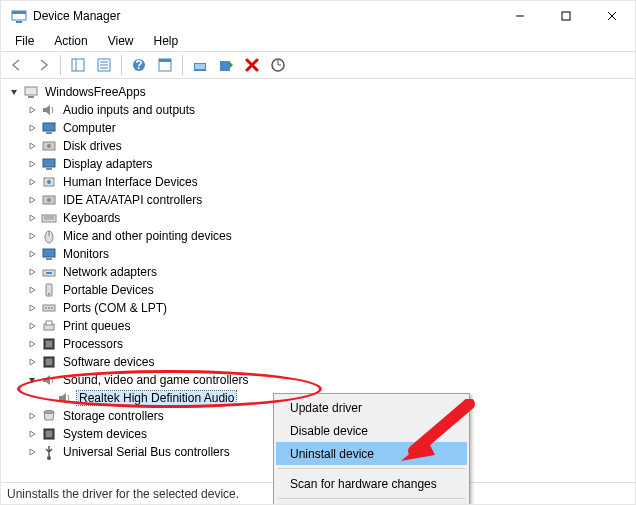 Image resolution: width=636 pixels, height=505 pixels. Describe the element at coordinates (93, 344) in the screenshot. I see `tree-item-label: Processors` at that location.